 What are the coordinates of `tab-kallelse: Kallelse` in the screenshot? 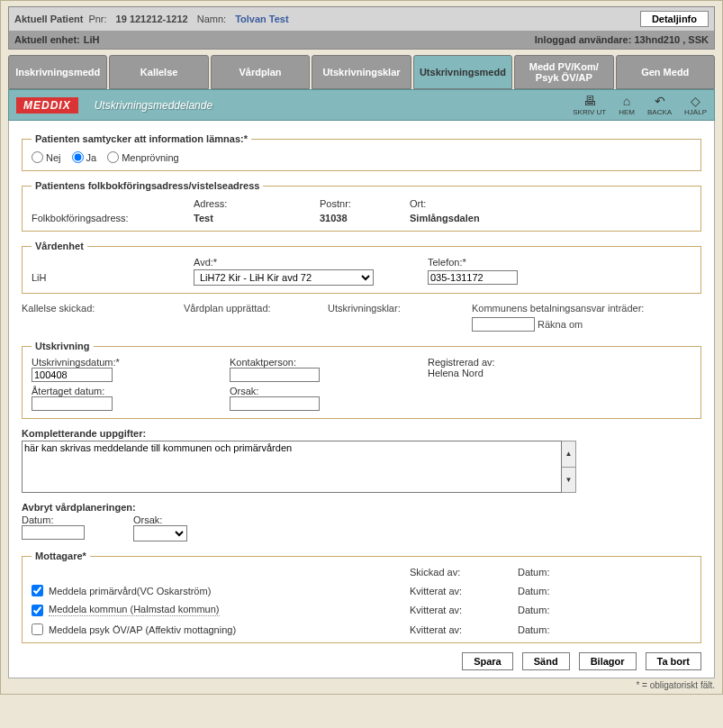 It's located at (158, 72).